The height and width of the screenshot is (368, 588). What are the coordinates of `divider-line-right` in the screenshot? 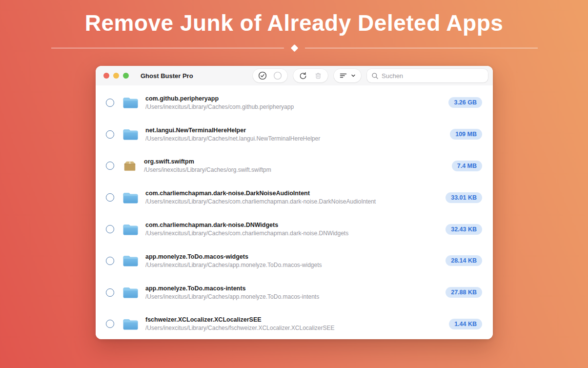 It's located at (422, 48).